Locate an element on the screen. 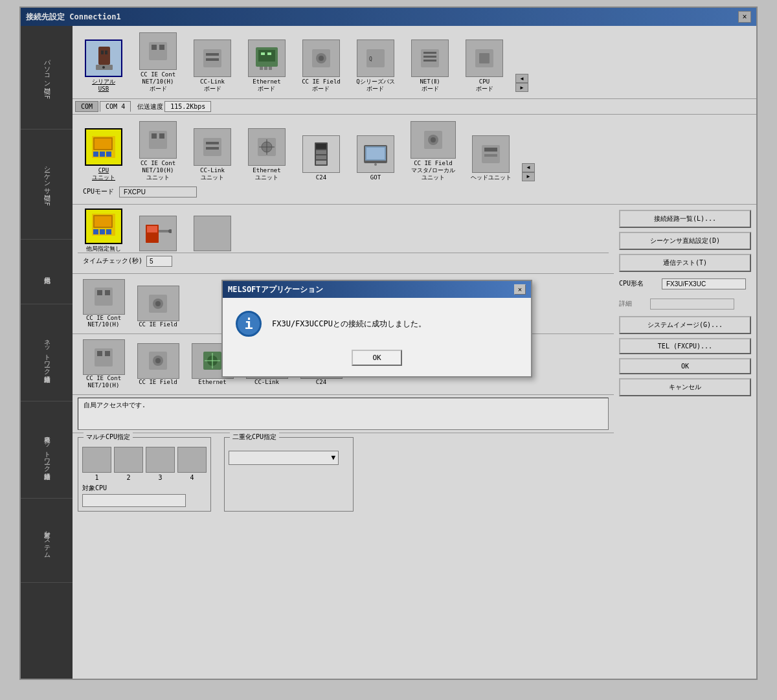 Image resolution: width=777 pixels, height=700 pixels. dialog-body: i FX3U/FX3UCCPUとの接続に成功しました。 OK is located at coordinates (377, 337).